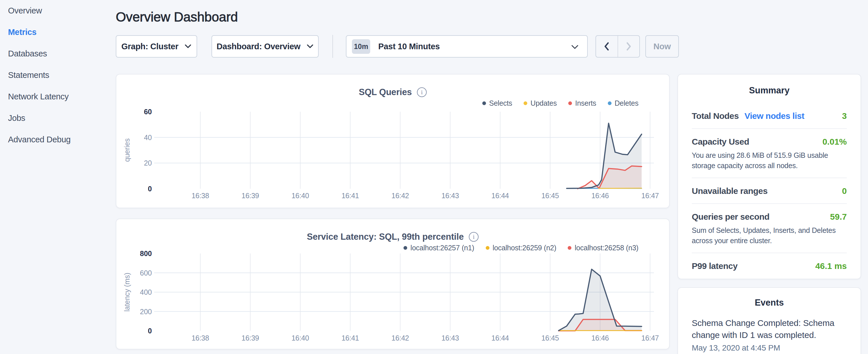  Describe the element at coordinates (146, 253) in the screenshot. I see `svg-text: 800` at that location.